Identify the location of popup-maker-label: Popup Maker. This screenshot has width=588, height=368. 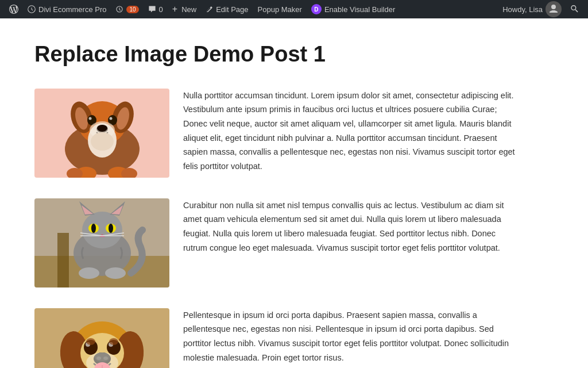
(280, 9).